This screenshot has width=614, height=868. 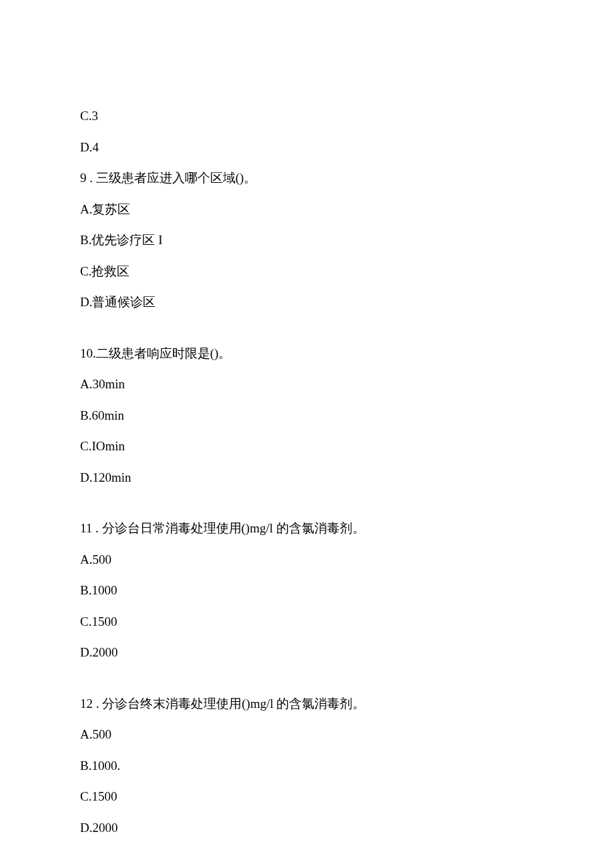 What do you see at coordinates (307, 447) in the screenshot?
I see `q10-option-c: C.IOmin` at bounding box center [307, 447].